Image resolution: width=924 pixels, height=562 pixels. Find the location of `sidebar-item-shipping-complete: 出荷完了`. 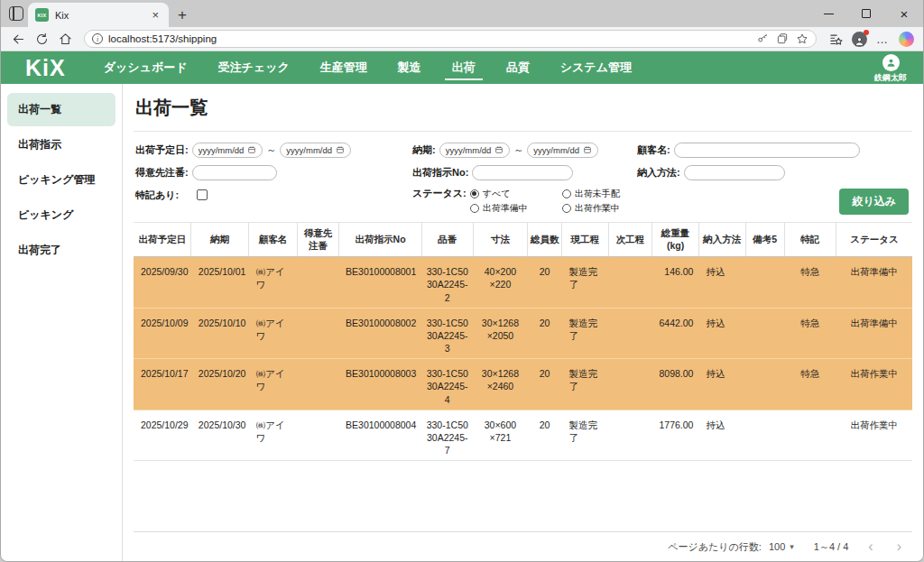

sidebar-item-shipping-complete: 出荷完了 is located at coordinates (61, 251).